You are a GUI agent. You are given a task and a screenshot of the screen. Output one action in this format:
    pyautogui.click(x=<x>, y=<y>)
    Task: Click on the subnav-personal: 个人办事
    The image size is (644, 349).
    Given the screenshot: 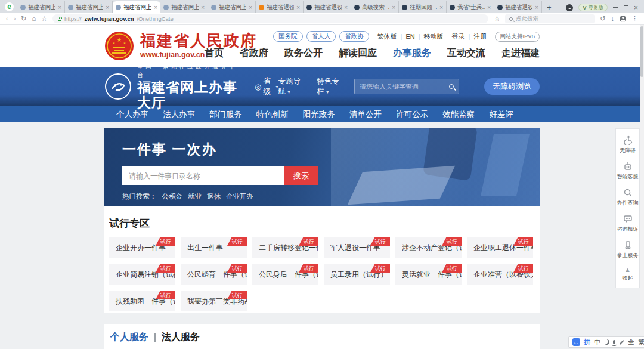 What is the action you would take?
    pyautogui.click(x=132, y=115)
    